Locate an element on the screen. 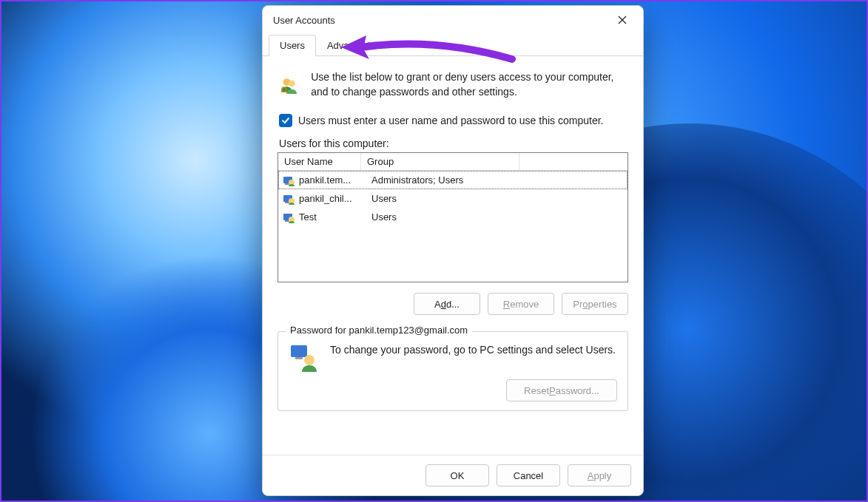  col-header-group: Group is located at coordinates (440, 161).